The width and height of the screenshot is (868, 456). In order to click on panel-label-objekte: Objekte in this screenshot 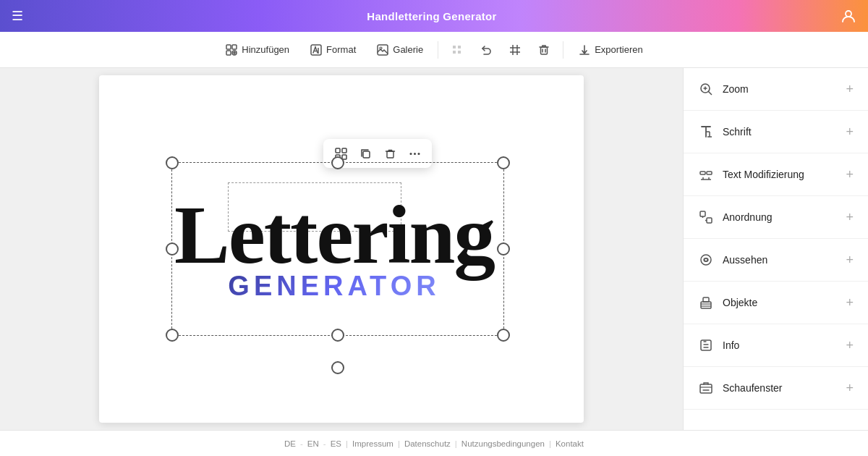, I will do `click(740, 303)`.